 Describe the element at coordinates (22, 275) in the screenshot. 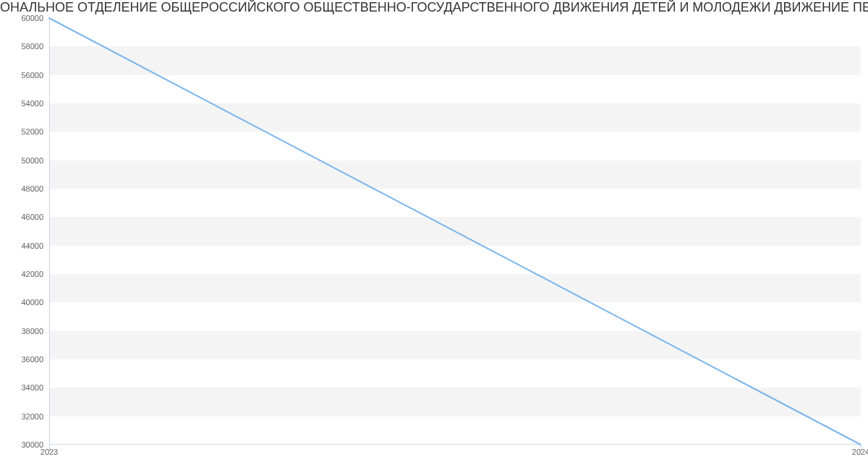

I see `y-tick-label: 42000` at that location.